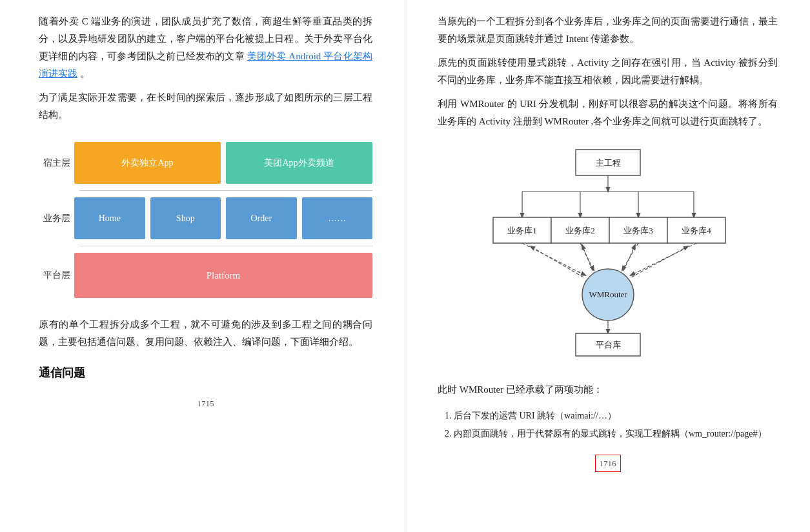 This screenshot has height=532, width=810. I want to click on left-page-number: 1715, so click(205, 404).